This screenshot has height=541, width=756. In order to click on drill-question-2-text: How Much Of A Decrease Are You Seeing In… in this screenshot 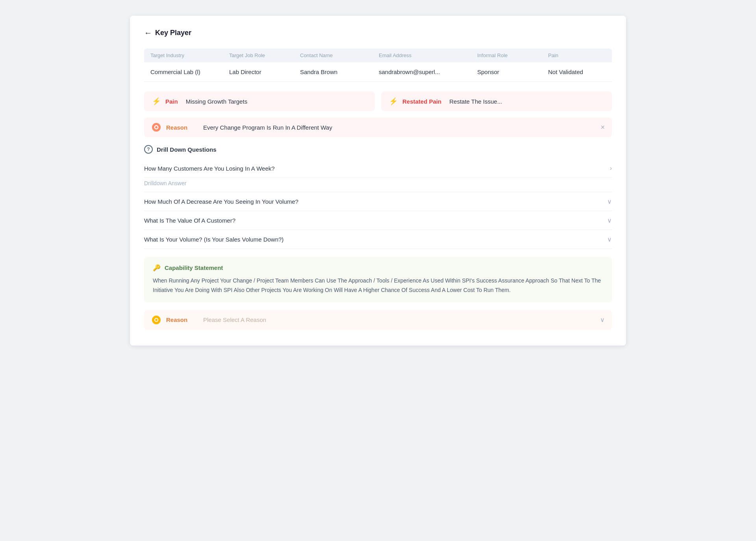, I will do `click(221, 202)`.